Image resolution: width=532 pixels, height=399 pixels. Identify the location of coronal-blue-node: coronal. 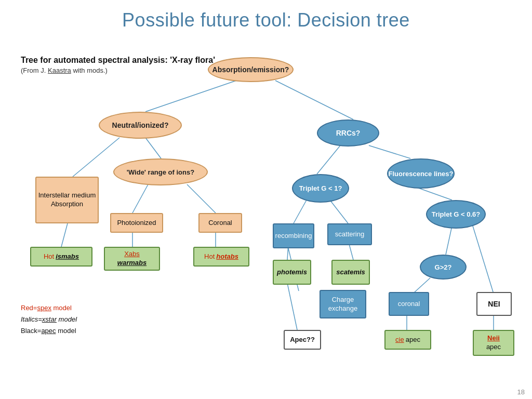
(409, 304).